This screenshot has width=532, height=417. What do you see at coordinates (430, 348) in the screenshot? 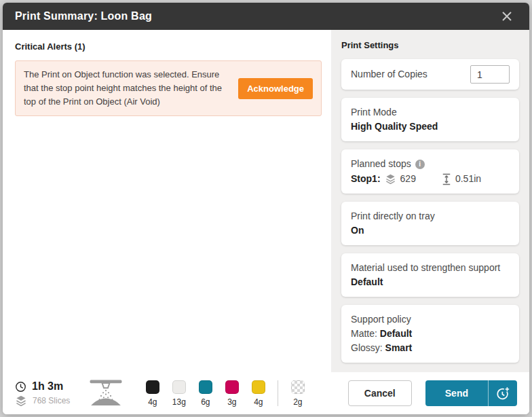
I see `support-policy-glossy: Glossy: Smart` at bounding box center [430, 348].